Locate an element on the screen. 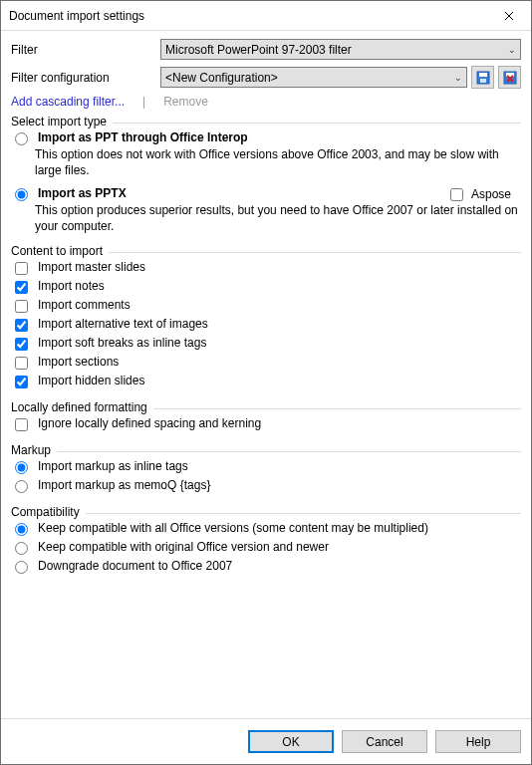  compat-downgrade-label: Downgrade document to Office 2007 is located at coordinates (135, 566).